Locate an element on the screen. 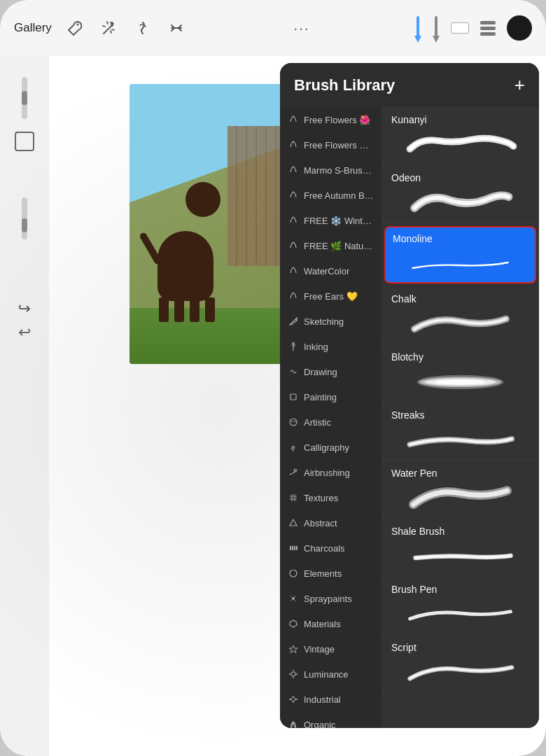 The width and height of the screenshot is (546, 756). brush-item-water-pen: Water Pen is located at coordinates (461, 490).